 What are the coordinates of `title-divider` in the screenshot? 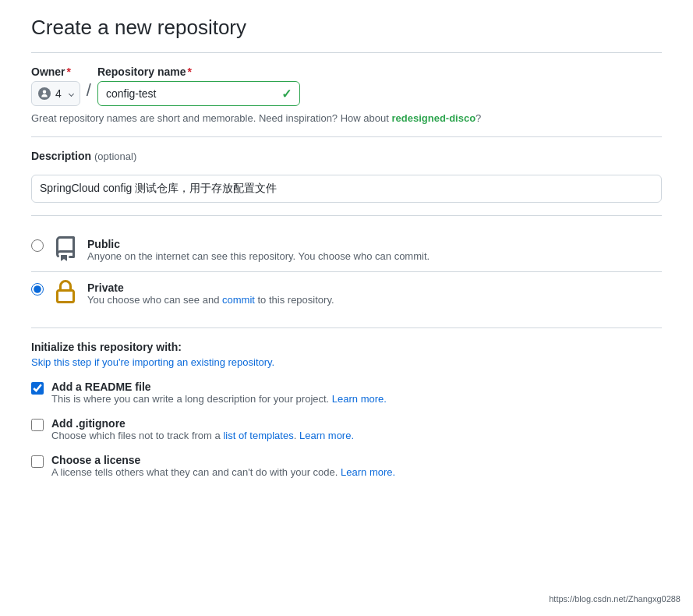 It's located at (346, 53).